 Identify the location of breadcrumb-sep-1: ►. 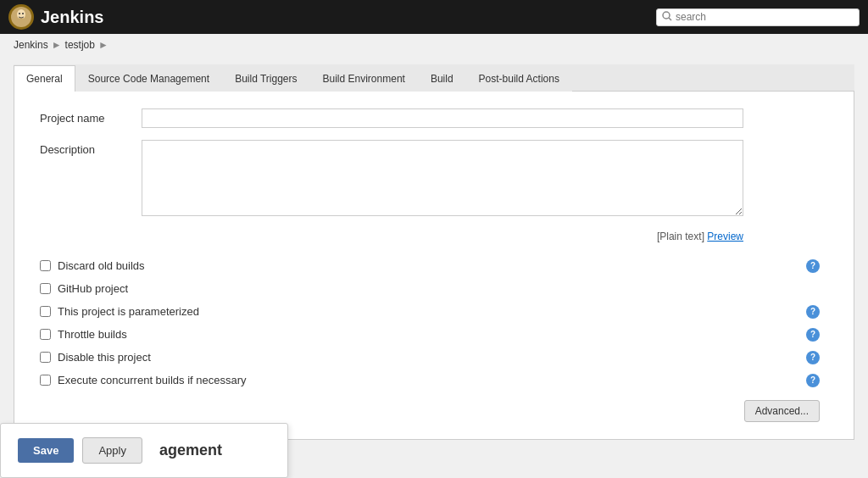
(57, 45).